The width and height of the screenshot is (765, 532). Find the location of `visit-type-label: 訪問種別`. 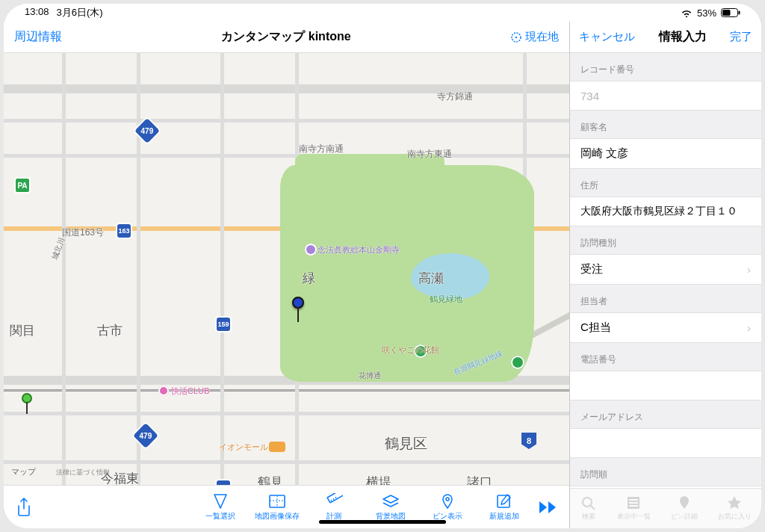

visit-type-label: 訪問種別 is located at coordinates (666, 241).